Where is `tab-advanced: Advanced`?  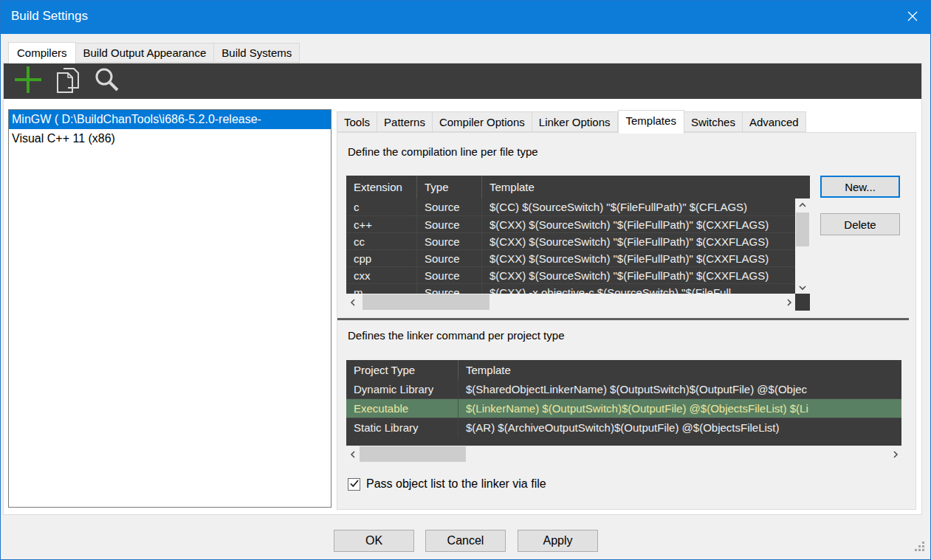
tab-advanced: Advanced is located at coordinates (774, 122).